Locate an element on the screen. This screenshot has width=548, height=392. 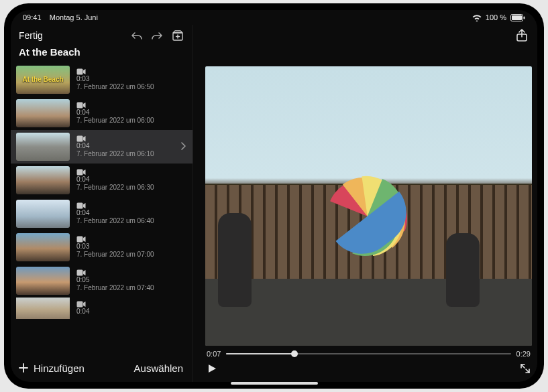
plus-icon is located at coordinates (23, 368).